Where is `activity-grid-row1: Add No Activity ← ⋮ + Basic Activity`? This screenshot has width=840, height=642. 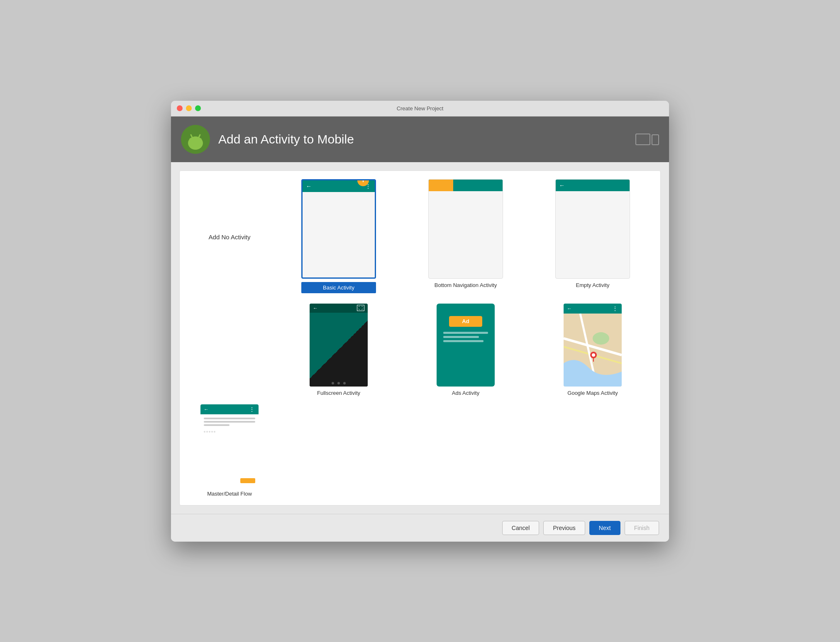 activity-grid-row1: Add No Activity ← ⋮ + Basic Activity is located at coordinates (420, 237).